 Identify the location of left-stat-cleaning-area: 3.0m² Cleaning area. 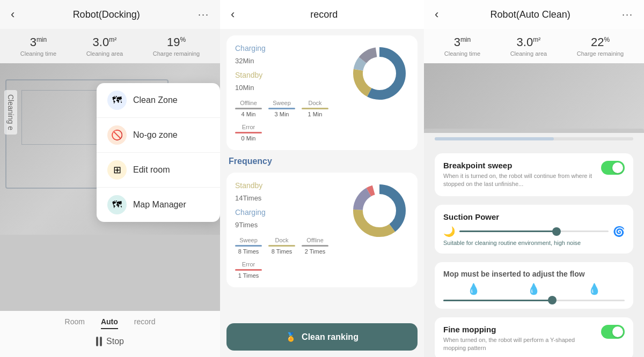
(105, 46).